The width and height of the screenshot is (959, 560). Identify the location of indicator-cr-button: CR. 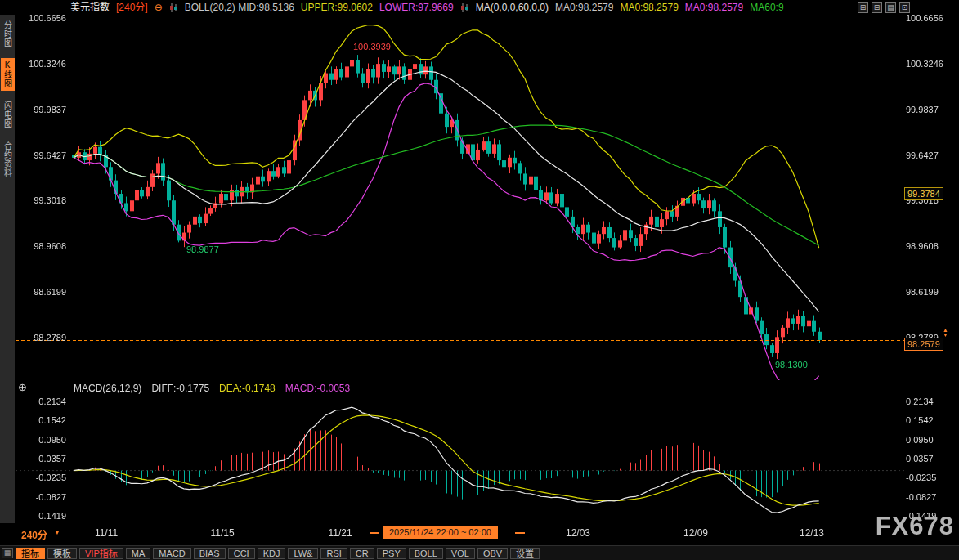
(362, 553).